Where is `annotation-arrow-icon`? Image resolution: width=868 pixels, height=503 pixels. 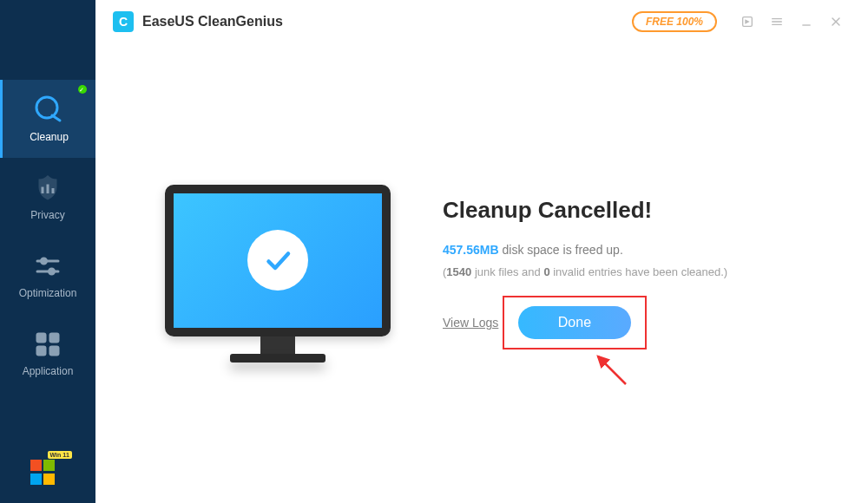
annotation-arrow-icon is located at coordinates (611, 371).